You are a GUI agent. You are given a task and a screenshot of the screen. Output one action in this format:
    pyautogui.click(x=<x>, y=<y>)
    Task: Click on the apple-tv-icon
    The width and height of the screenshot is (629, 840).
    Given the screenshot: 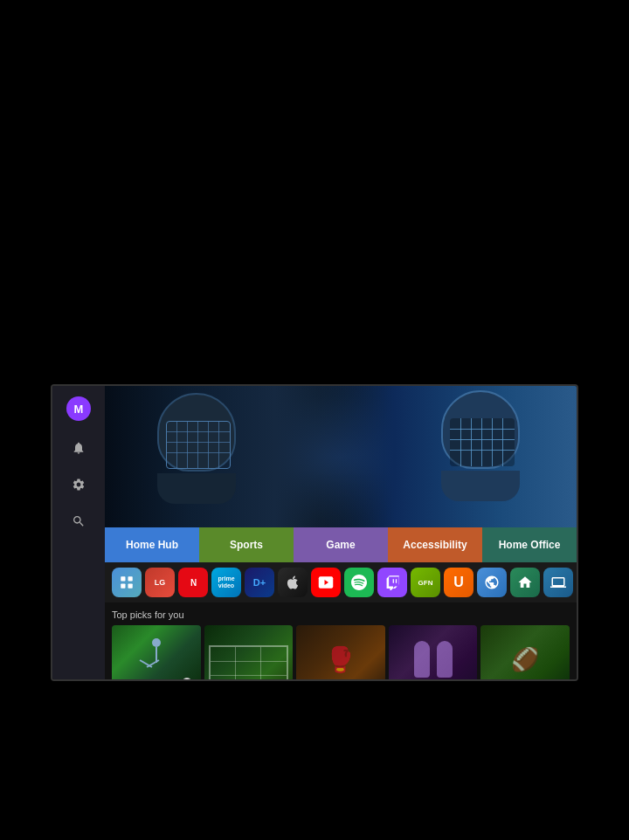 What is the action you would take?
    pyautogui.click(x=293, y=582)
    